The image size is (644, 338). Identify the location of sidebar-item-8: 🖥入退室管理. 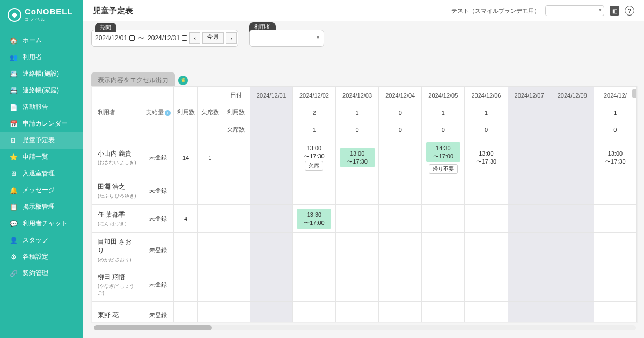
(42, 174).